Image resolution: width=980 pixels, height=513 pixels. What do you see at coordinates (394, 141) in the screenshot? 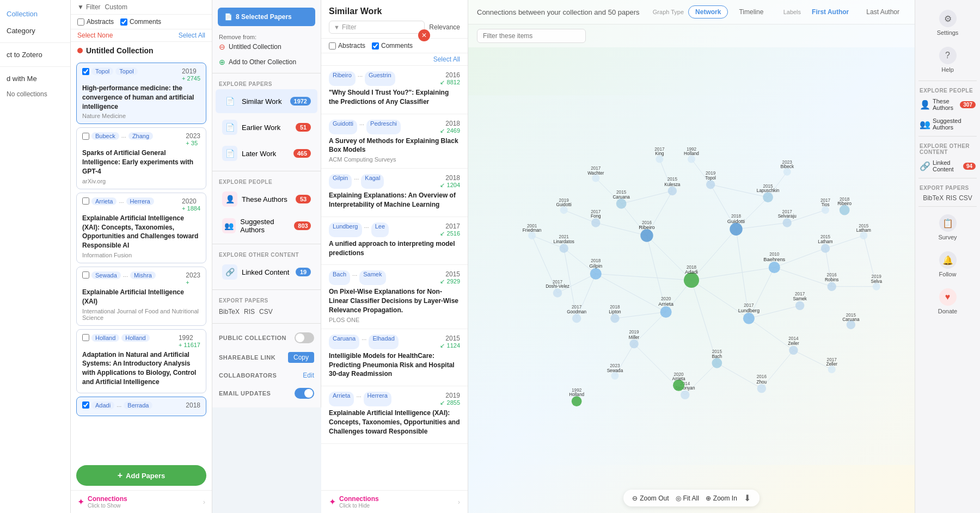
I see `similar-paper-card: Guidotti ... Pedreschi 2018 ↙ 2469 A Sur…` at bounding box center [394, 141].